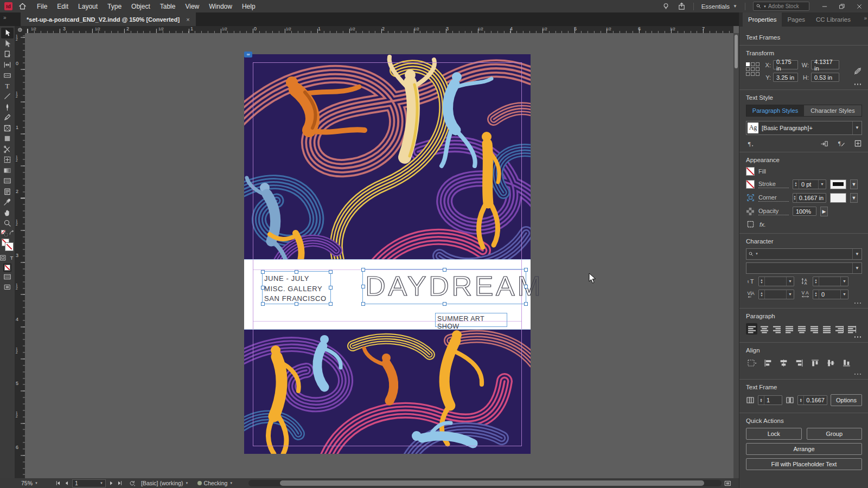  Describe the element at coordinates (162, 483) in the screenshot. I see `preflight-profile: [Basic] (working)` at that location.